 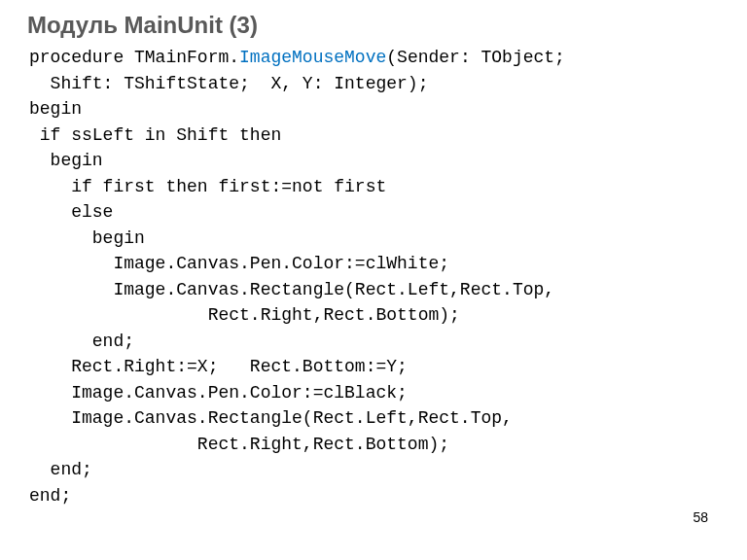 I want to click on code-line-2: Shift: TShiftState; X, Y: Integer);, so click(x=229, y=84).